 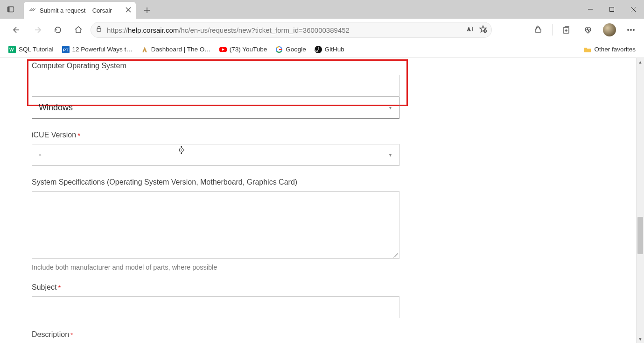 What do you see at coordinates (471, 30) in the screenshot?
I see `read-aloud-icon: A` at bounding box center [471, 30].